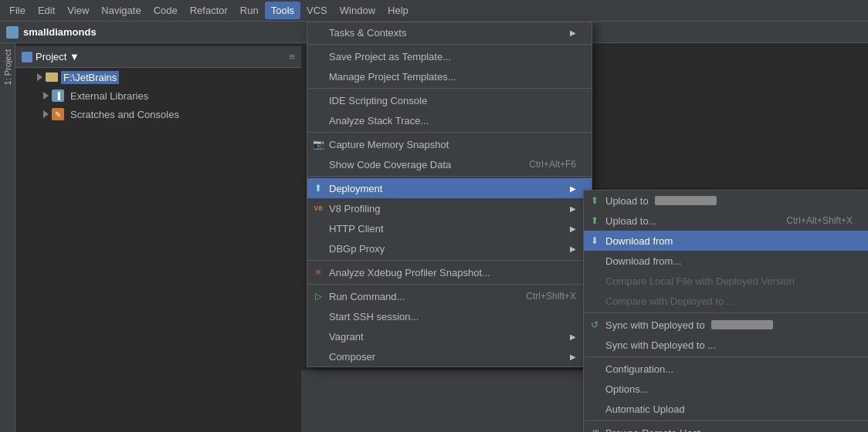 This screenshot has width=868, height=432. Describe the element at coordinates (449, 356) in the screenshot. I see `menu-item-composer: Composer ▶` at that location.